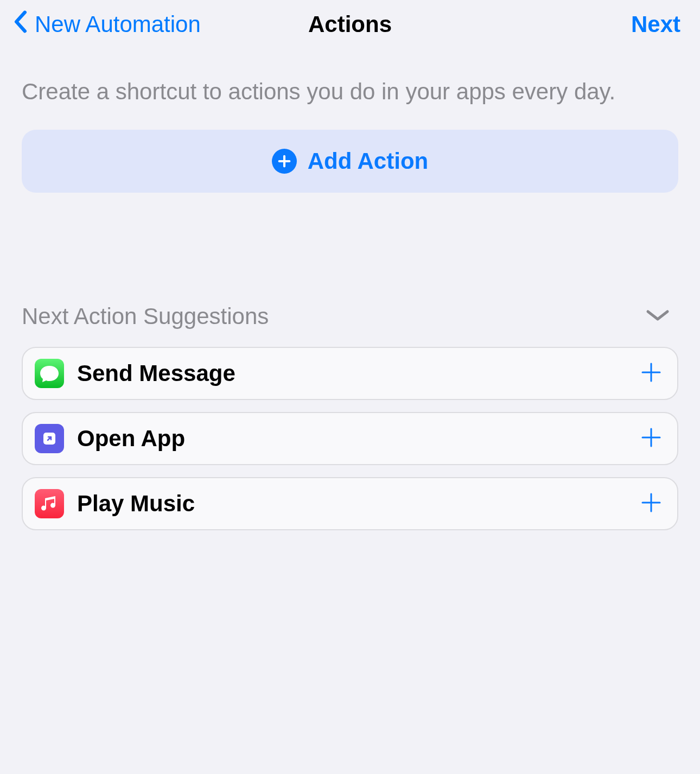  Describe the element at coordinates (350, 504) in the screenshot. I see `suggestion-item-play-music: Play Music` at that location.